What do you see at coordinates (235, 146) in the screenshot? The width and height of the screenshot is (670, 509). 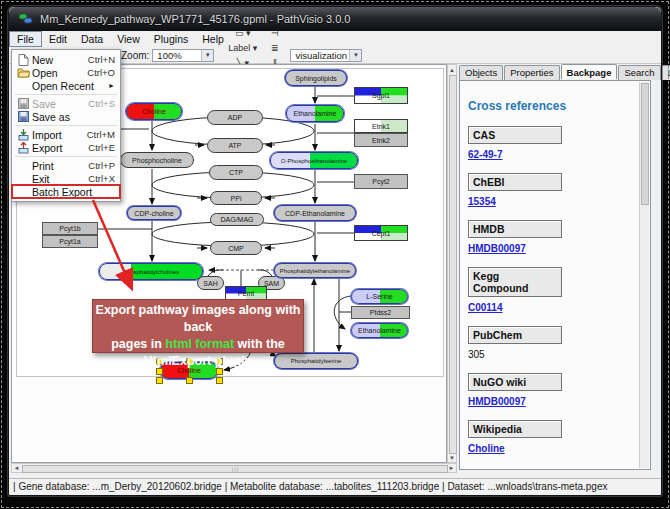 I see `pathway-node-atp: ATP` at bounding box center [235, 146].